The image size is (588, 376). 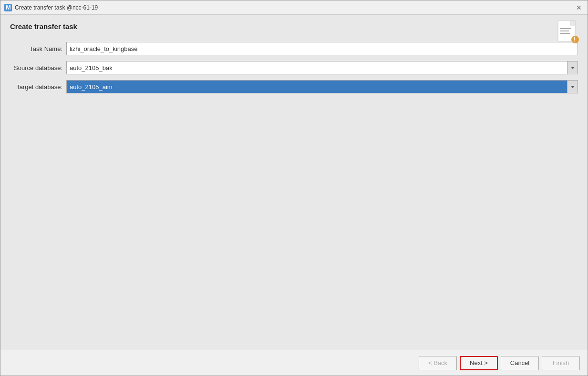 What do you see at coordinates (572, 68) in the screenshot?
I see `source-db-dropdown-btn` at bounding box center [572, 68].